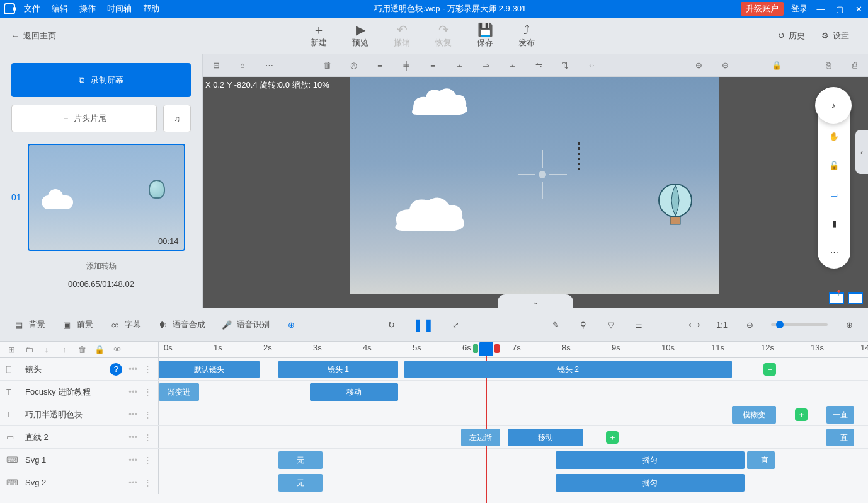 This screenshot has width=868, height=503. Describe the element at coordinates (300, 460) in the screenshot. I see `timeline-clip: 无` at that location.